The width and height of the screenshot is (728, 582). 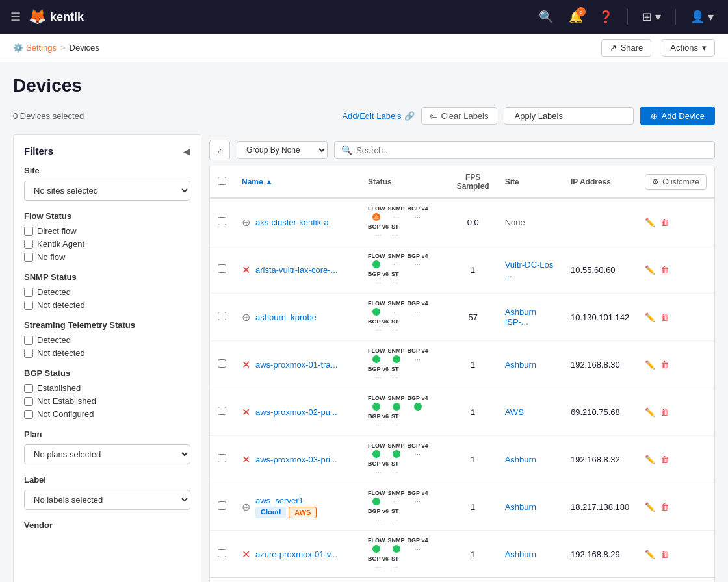 What do you see at coordinates (29, 231) in the screenshot?
I see `filter-flow-direct-checkbox` at bounding box center [29, 231].